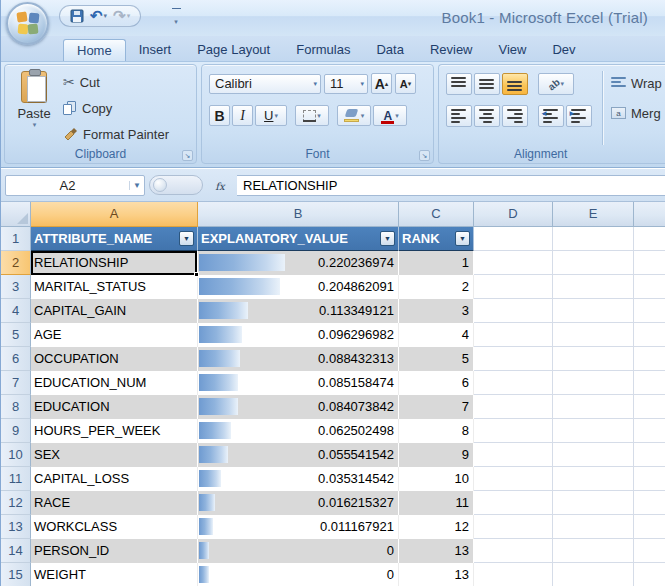 The width and height of the screenshot is (665, 586). Describe the element at coordinates (16, 479) in the screenshot. I see `row-number: 11` at that location.